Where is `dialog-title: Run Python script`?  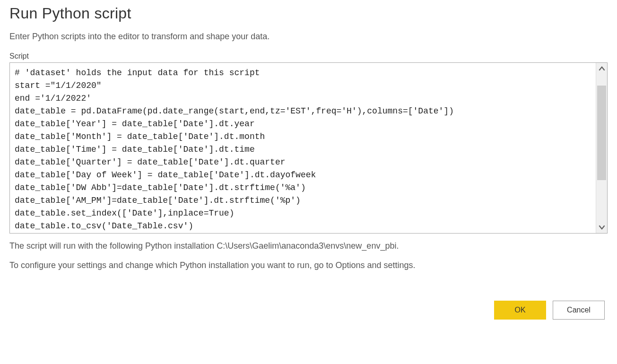
dialog-title: Run Python script is located at coordinates (308, 13).